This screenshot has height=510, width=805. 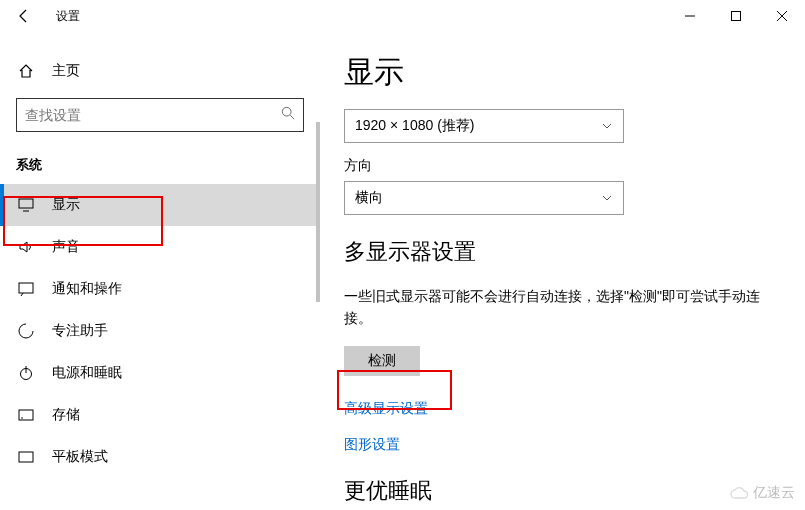 What do you see at coordinates (484, 126) in the screenshot?
I see `resolution-select: 1920 × 1080 (推荐)` at bounding box center [484, 126].